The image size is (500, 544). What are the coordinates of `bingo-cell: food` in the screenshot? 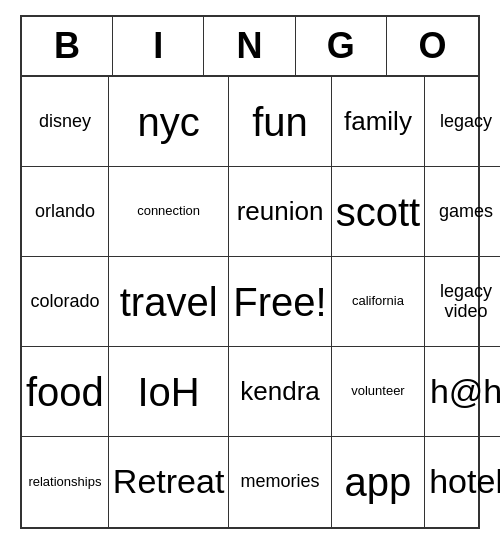 It's located at (66, 392).